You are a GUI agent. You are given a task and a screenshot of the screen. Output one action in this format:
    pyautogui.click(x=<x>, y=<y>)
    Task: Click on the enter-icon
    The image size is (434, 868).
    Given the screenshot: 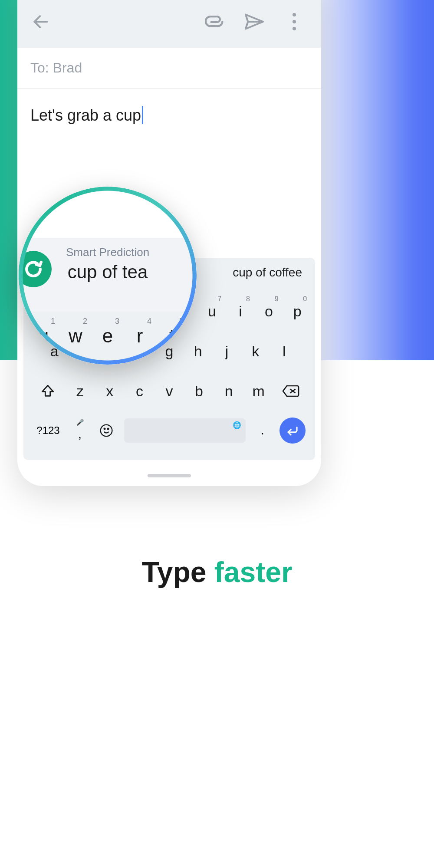 What is the action you would take?
    pyautogui.click(x=293, y=431)
    